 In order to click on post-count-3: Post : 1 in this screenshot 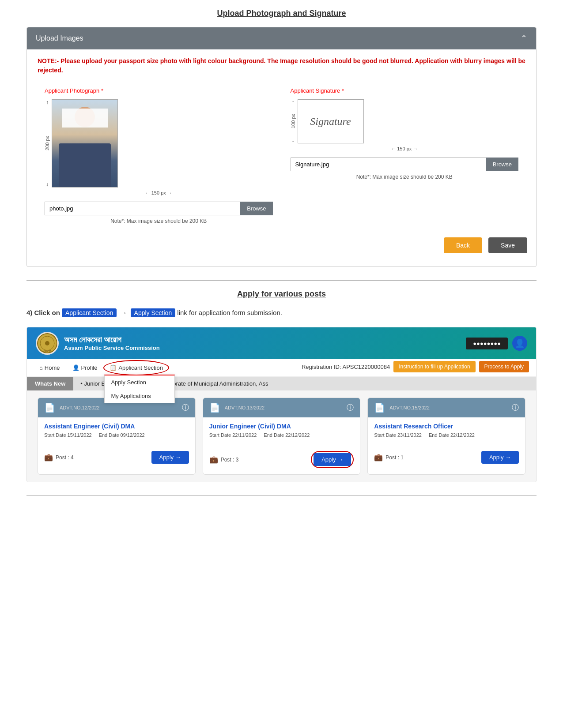, I will do `click(395, 458)`.